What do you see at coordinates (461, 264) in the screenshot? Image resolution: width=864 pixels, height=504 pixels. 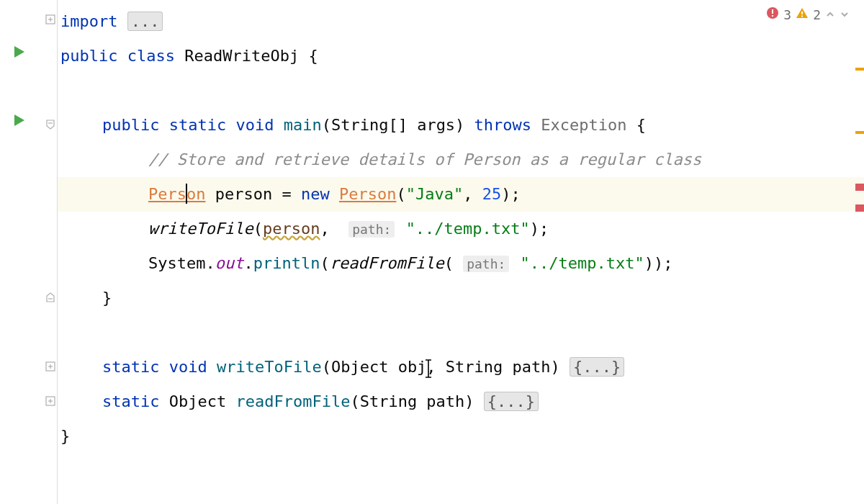 I see `code-line: System.out.println(readFromFile( path: "…` at bounding box center [461, 264].